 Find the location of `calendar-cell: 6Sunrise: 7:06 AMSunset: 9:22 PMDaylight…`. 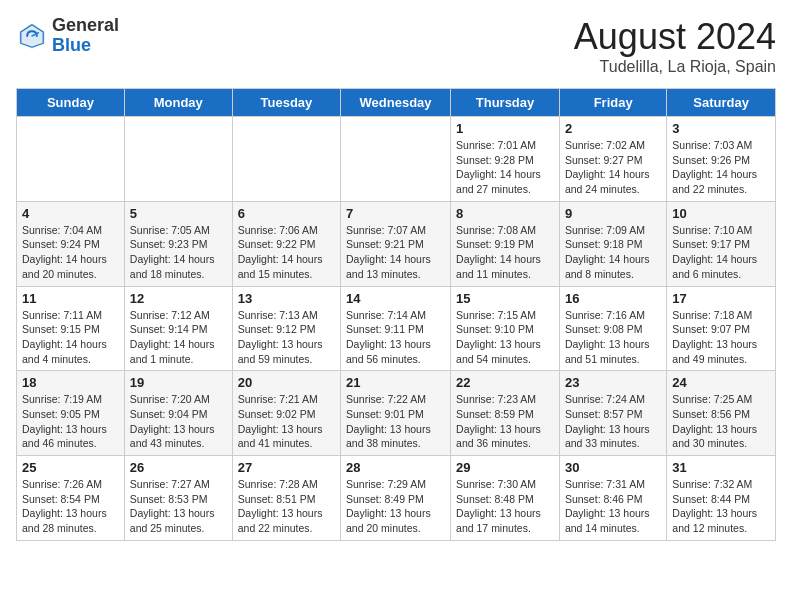

calendar-cell: 6Sunrise: 7:06 AMSunset: 9:22 PMDaylight… is located at coordinates (286, 244).